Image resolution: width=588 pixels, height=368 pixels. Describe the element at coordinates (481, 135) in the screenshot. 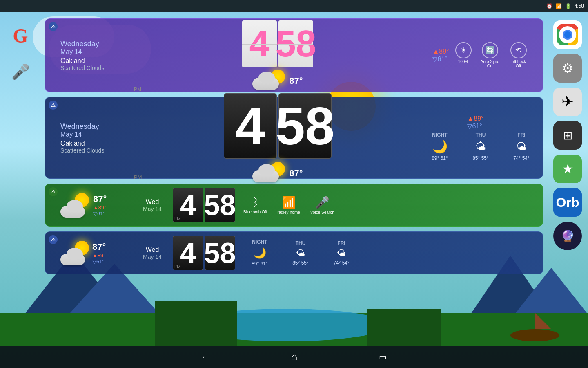

I see `forecast-thu-label: THU` at that location.